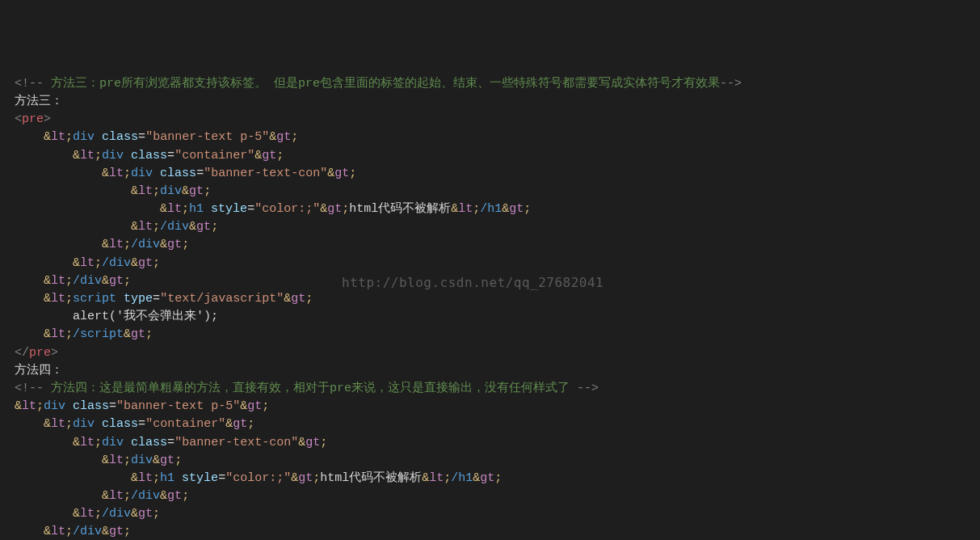  What do you see at coordinates (473, 283) in the screenshot?
I see `watermark: http://blog.csdn.net/qq_27682041` at bounding box center [473, 283].